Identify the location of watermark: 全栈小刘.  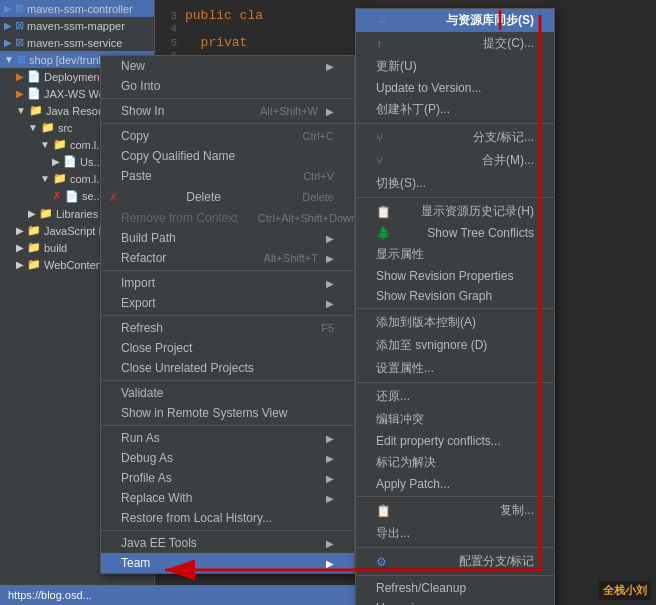
(625, 590).